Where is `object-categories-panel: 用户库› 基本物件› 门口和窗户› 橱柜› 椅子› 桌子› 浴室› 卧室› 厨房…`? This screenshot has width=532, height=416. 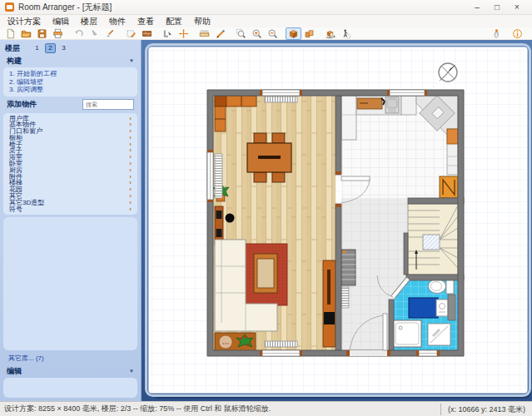 object-categories-panel: 用户库› 基本物件› 门口和窗户› 橱柜› 椅子› 桌子› 浴室› 卧室› 厨房… is located at coordinates (70, 165).